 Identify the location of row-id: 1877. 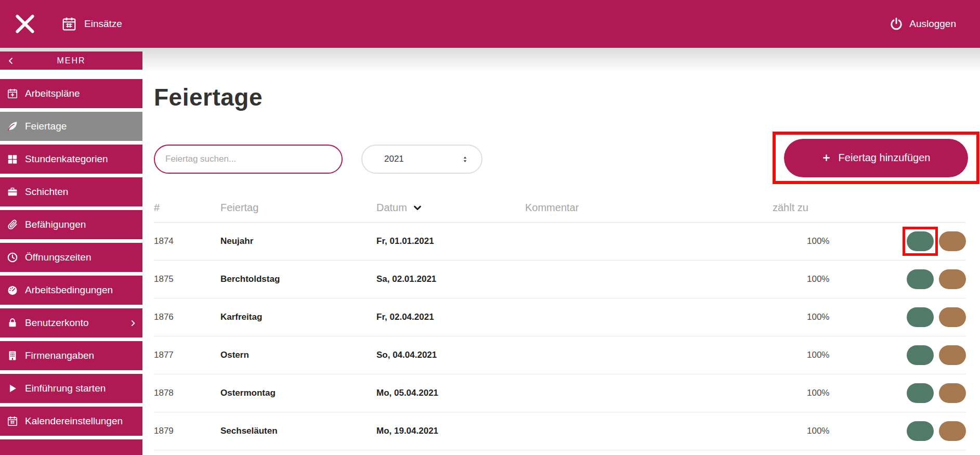
(187, 355).